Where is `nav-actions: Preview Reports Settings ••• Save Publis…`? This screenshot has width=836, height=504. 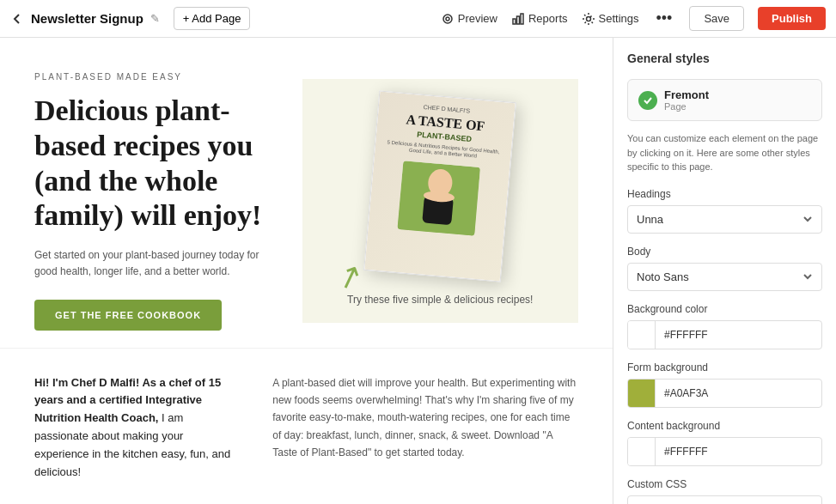 nav-actions: Preview Reports Settings ••• Save Publis… is located at coordinates (633, 19).